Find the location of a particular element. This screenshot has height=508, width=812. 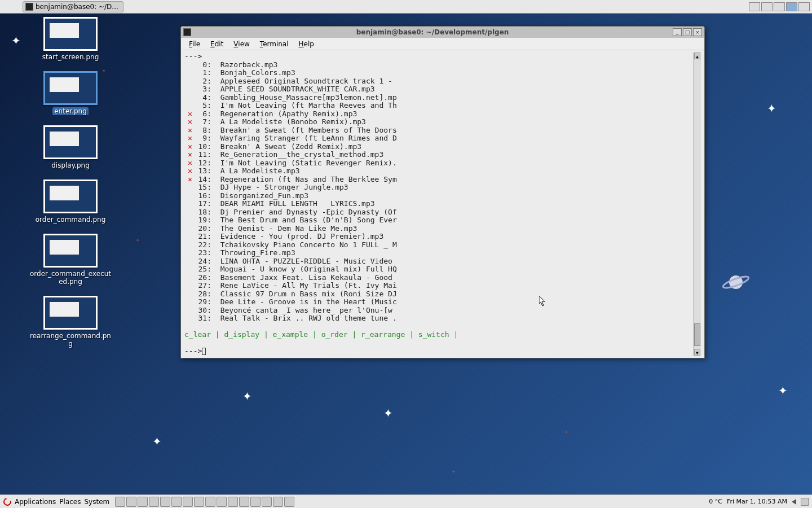

applications-menu: Applications is located at coordinates (35, 502).